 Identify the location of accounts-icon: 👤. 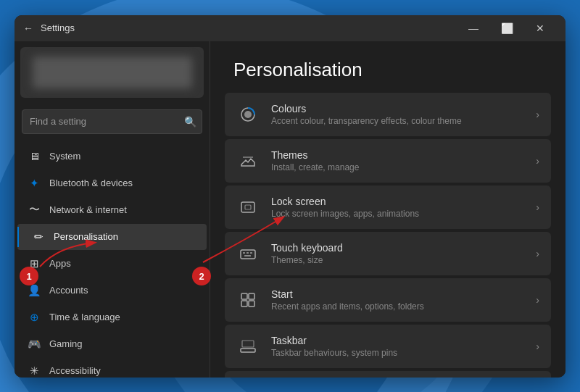
(34, 291).